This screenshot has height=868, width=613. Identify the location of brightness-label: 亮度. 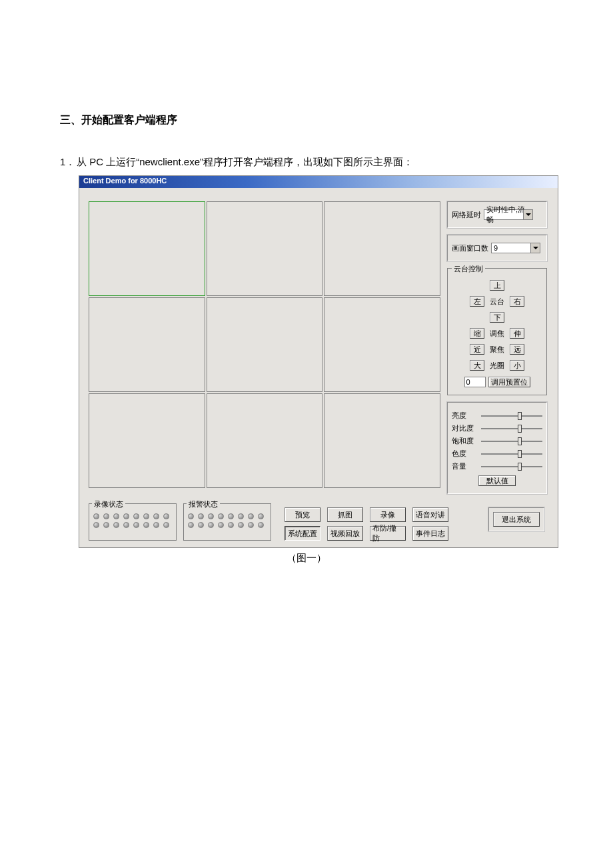
(463, 416).